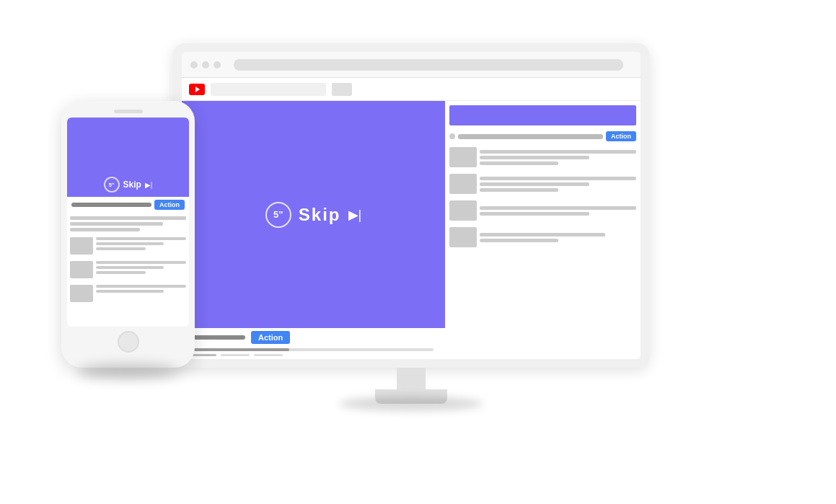 This screenshot has height=504, width=836. What do you see at coordinates (452, 136) in the screenshot?
I see `sidebar-dot` at bounding box center [452, 136].